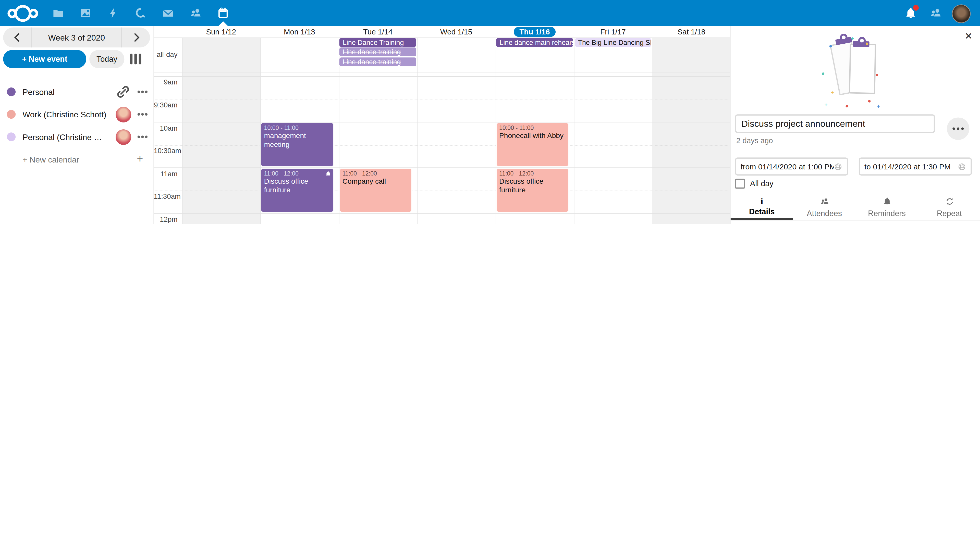 Image resolution: width=980 pixels, height=548 pixels. What do you see at coordinates (950, 202) in the screenshot?
I see `repeat-icon` at bounding box center [950, 202].